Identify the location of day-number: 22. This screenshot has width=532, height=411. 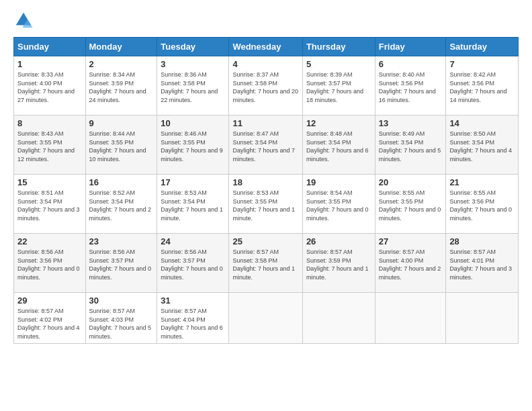
(50, 242).